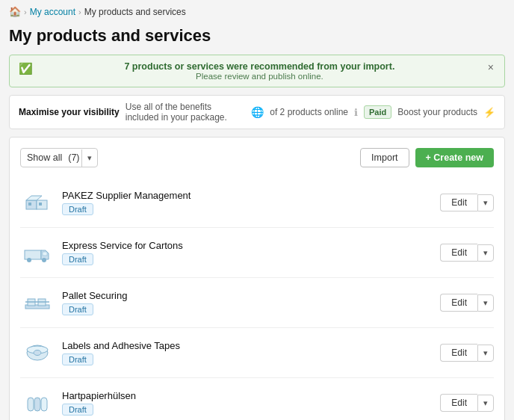  What do you see at coordinates (260, 67) in the screenshot?
I see `notification-title: 7 products or services were recommended …` at bounding box center [260, 67].